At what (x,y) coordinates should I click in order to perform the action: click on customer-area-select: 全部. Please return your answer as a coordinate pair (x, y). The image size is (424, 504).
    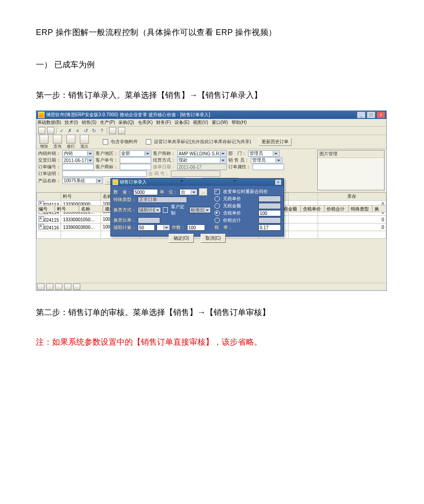
    Looking at the image, I should click on (136, 153).